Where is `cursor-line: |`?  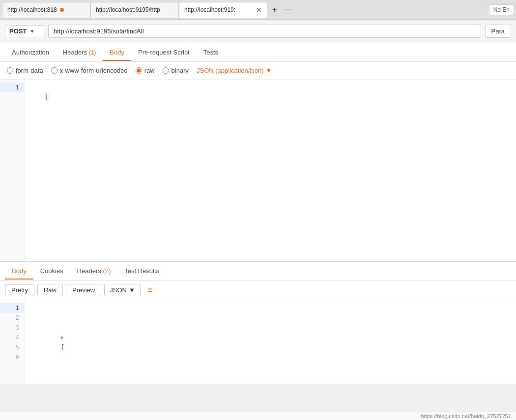
cursor-line: | is located at coordinates (47, 97).